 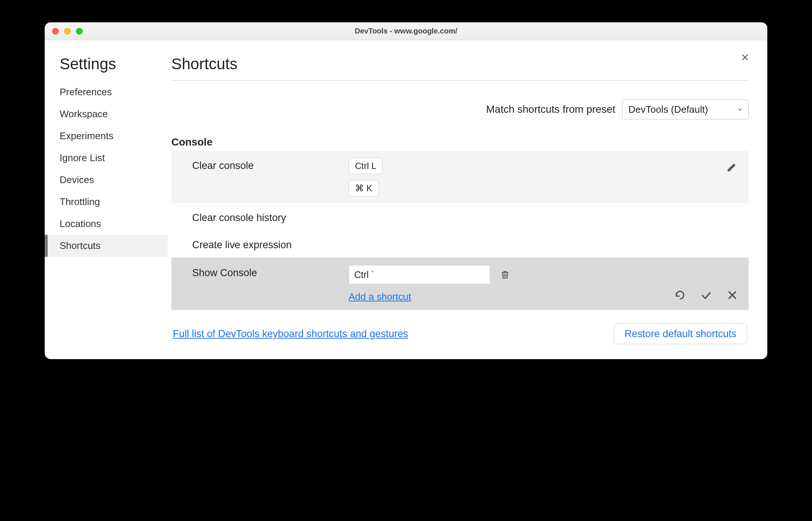 I want to click on shortcut-name: Clear console history, so click(x=270, y=217).